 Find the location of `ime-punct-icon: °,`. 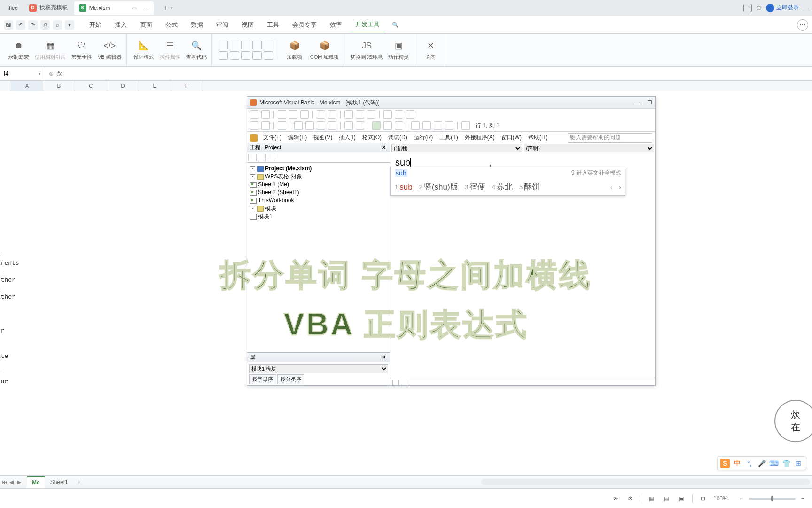

ime-punct-icon: °, is located at coordinates (750, 463).